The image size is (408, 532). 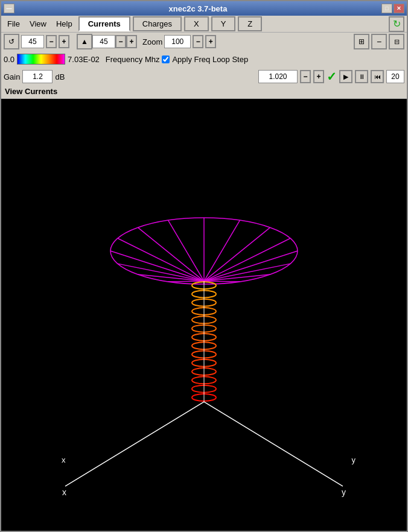 What do you see at coordinates (397, 42) in the screenshot?
I see `view-icon3: ⊟` at bounding box center [397, 42].